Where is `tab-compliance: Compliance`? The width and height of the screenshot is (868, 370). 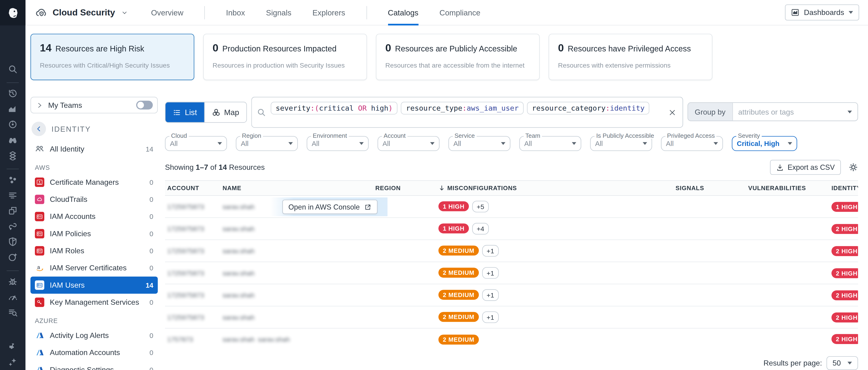 tab-compliance: Compliance is located at coordinates (460, 13).